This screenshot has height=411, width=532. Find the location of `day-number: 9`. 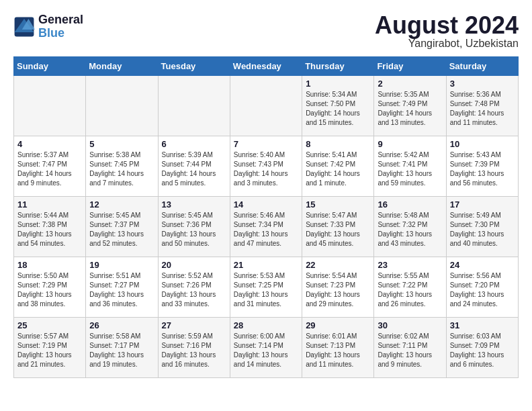

day-number: 9 is located at coordinates (410, 144).